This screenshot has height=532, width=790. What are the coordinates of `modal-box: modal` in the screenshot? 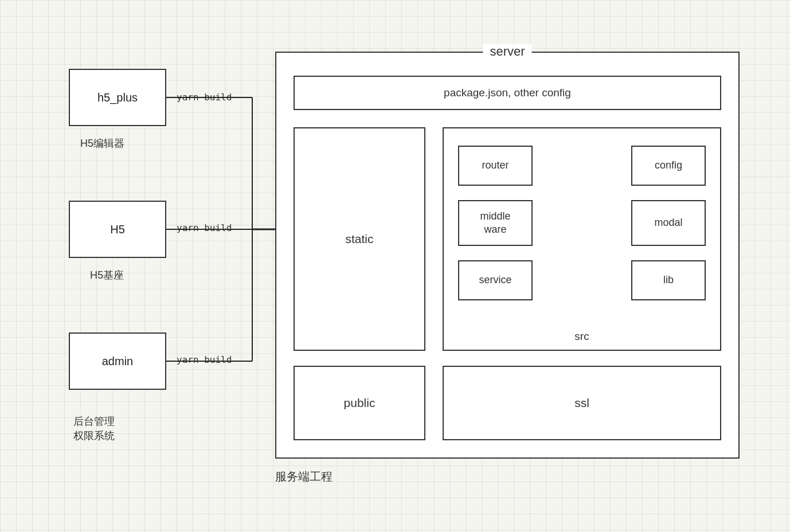 It's located at (668, 223).